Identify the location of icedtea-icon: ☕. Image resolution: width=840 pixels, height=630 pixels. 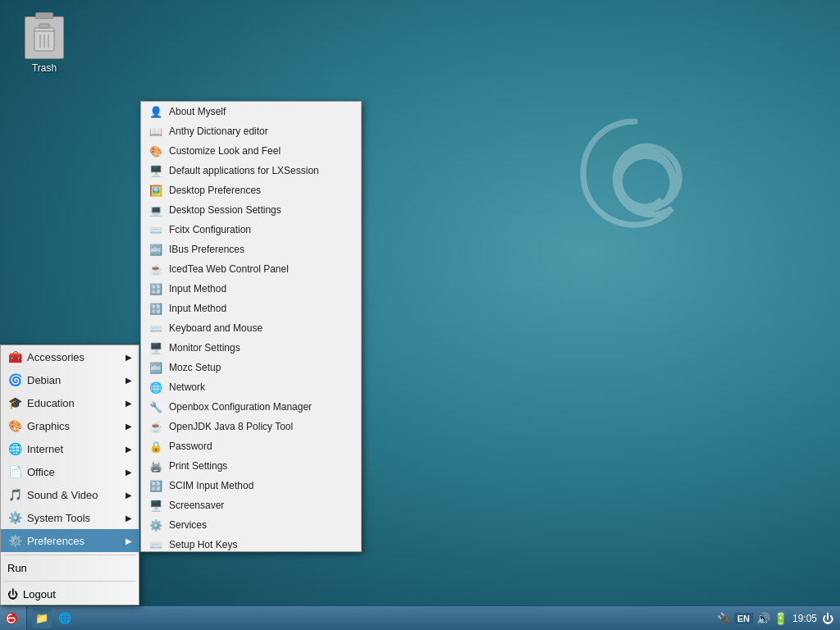
(156, 269).